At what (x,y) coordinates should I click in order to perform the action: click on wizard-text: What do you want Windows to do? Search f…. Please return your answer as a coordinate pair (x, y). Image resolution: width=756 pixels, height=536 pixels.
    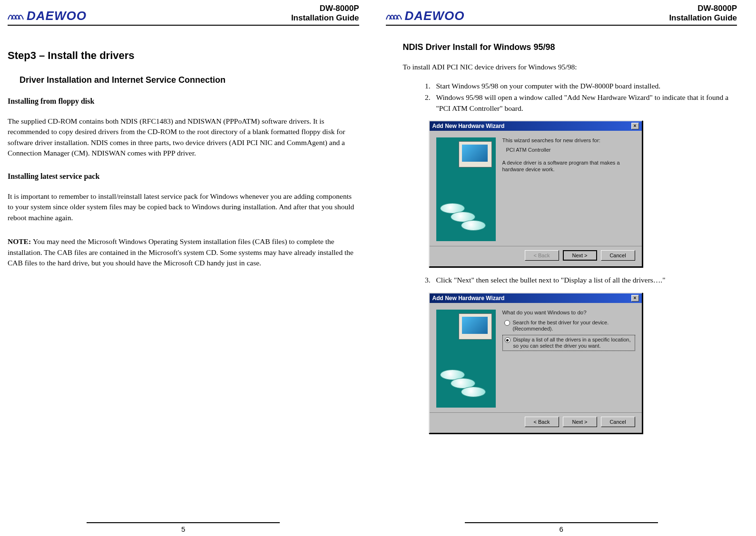
    Looking at the image, I should click on (569, 359).